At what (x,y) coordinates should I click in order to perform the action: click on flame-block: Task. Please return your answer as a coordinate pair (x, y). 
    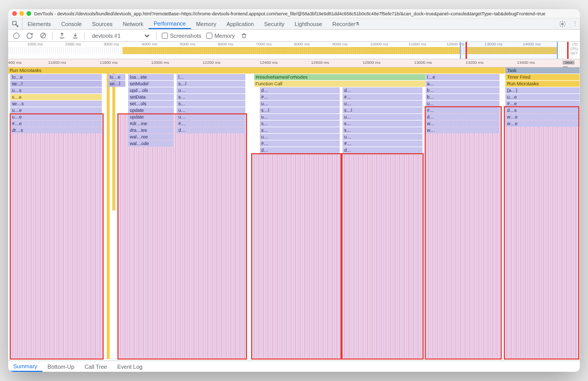
    Looking at the image, I should click on (543, 70).